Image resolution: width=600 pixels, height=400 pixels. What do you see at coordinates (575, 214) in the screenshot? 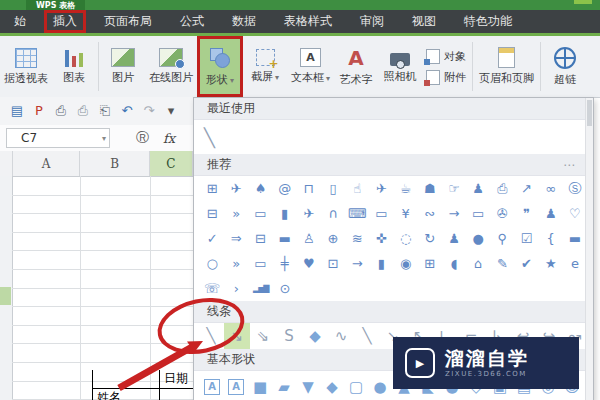
I see `heart-outline-shape: ♡` at bounding box center [575, 214].